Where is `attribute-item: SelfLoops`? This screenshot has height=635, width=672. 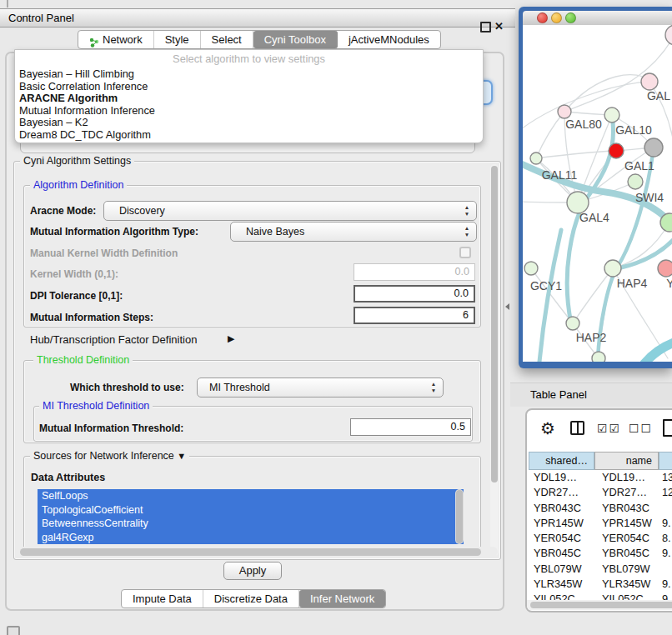
attribute-item: SelfLoops is located at coordinates (250, 497).